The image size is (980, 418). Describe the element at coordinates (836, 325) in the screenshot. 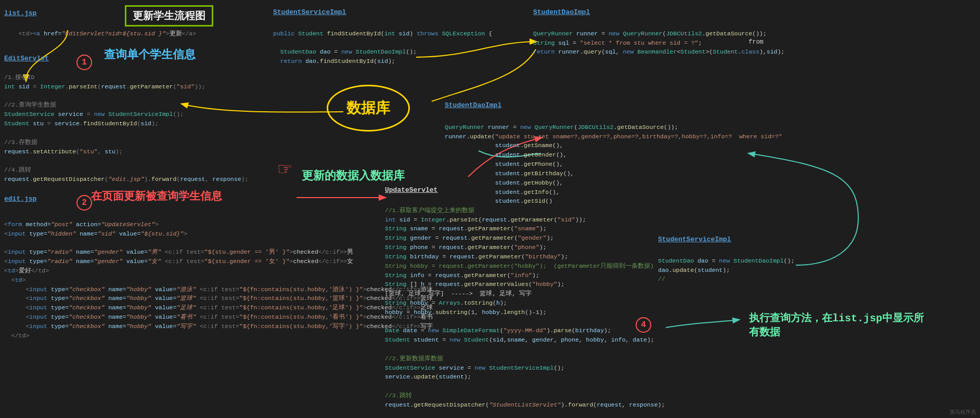

I see `execute-query-heading: 执行查询方法，在list.jsp中显示所有数据` at that location.